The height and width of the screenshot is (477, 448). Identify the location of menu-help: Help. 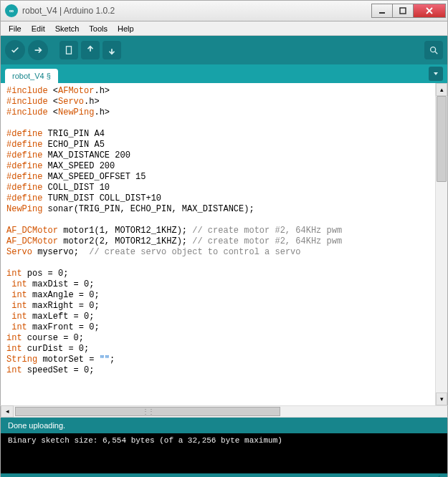
(126, 29).